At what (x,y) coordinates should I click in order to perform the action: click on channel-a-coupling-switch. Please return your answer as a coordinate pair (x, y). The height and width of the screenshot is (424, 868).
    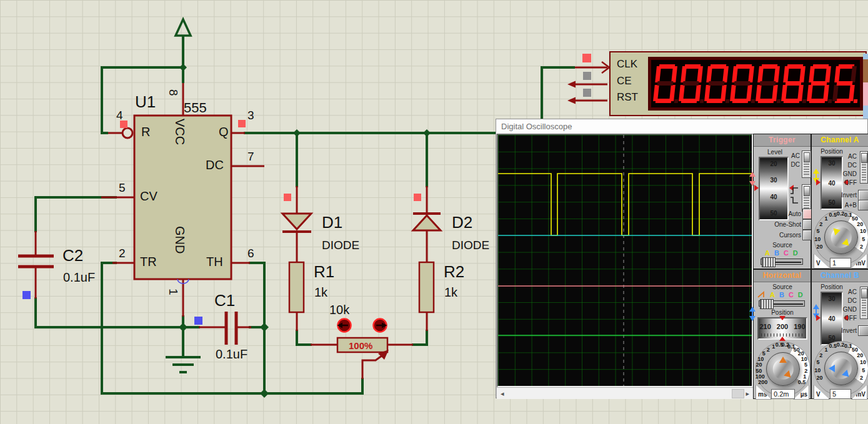
    Looking at the image, I should click on (864, 167).